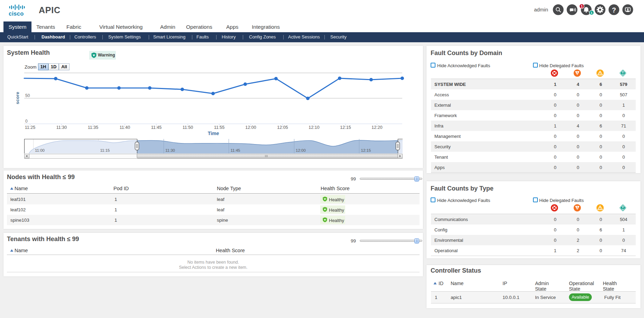 This screenshot has height=318, width=644. I want to click on svg-text: cisco, so click(17, 14).